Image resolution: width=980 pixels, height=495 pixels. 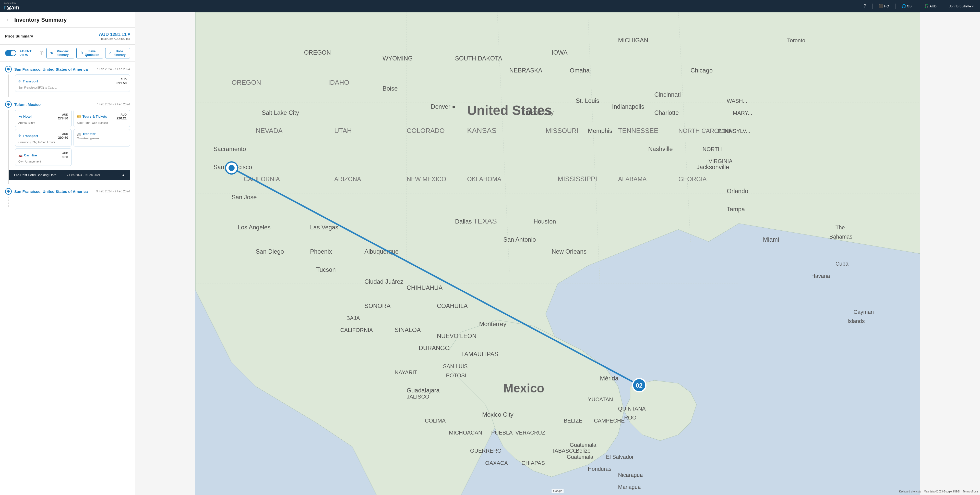 I want to click on aud-label: AUD, so click(x=933, y=6).